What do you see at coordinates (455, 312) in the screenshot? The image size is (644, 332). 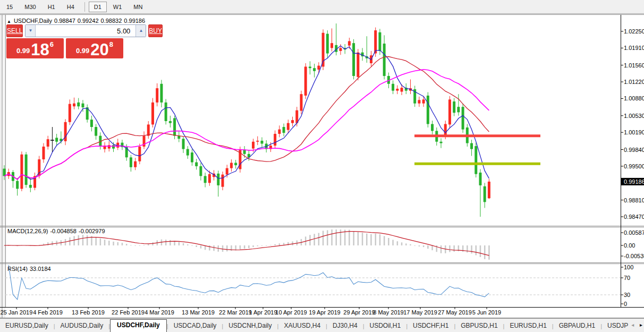 I see `svg-text: 27 May 2019` at bounding box center [455, 312].